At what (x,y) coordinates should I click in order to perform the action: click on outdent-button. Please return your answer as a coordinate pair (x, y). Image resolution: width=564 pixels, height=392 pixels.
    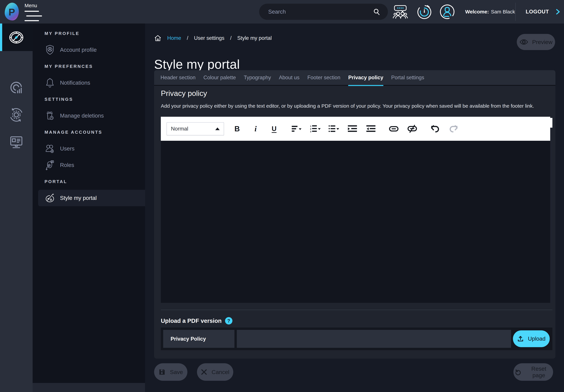
    Looking at the image, I should click on (371, 129).